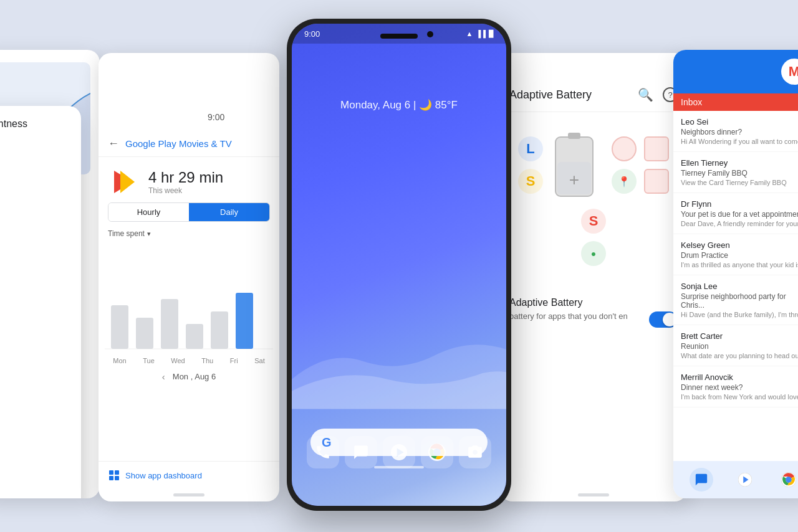  Describe the element at coordinates (739, 315) in the screenshot. I see `email-preview-4: Hi Dave (and the Burke family), I'm thro…` at that location.